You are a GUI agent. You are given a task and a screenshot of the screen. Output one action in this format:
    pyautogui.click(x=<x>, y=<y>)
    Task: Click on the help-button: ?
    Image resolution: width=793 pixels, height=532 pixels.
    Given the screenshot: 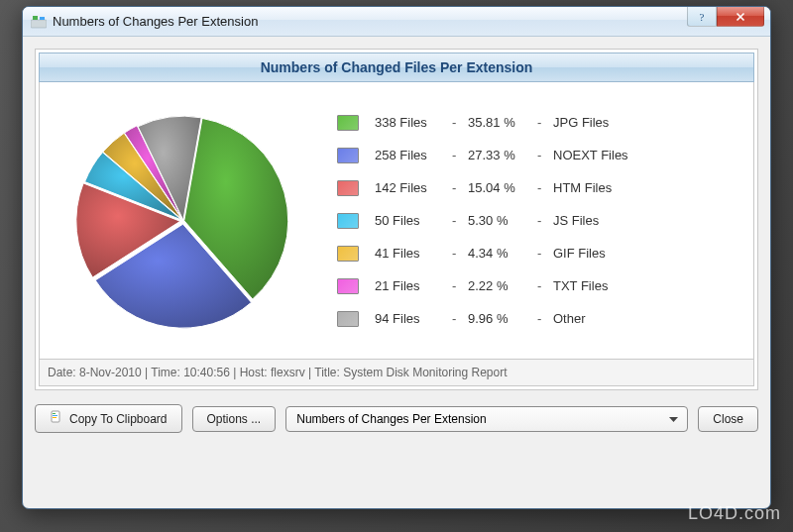 What is the action you would take?
    pyautogui.click(x=702, y=17)
    